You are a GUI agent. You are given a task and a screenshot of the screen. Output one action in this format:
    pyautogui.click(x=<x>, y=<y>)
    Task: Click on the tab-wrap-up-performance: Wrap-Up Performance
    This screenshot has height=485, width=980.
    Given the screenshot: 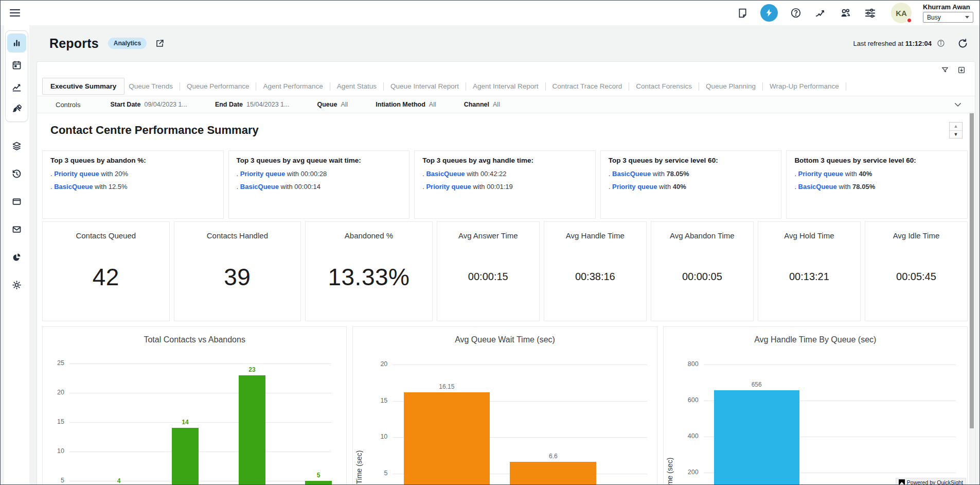 What is the action you would take?
    pyautogui.click(x=805, y=86)
    